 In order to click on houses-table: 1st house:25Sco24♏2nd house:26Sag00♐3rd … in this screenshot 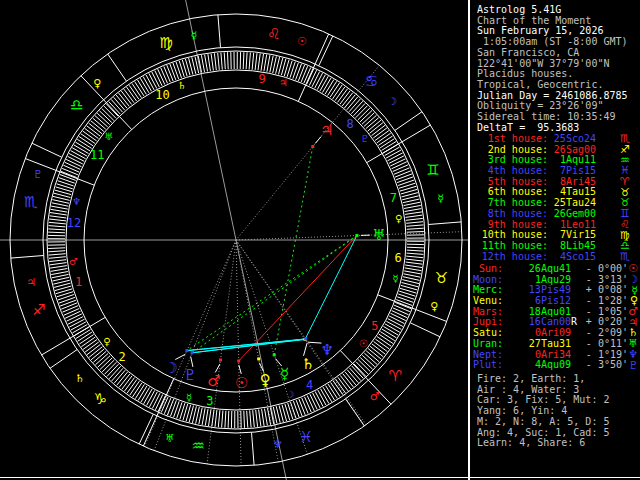, I will do `click(555, 198)`.